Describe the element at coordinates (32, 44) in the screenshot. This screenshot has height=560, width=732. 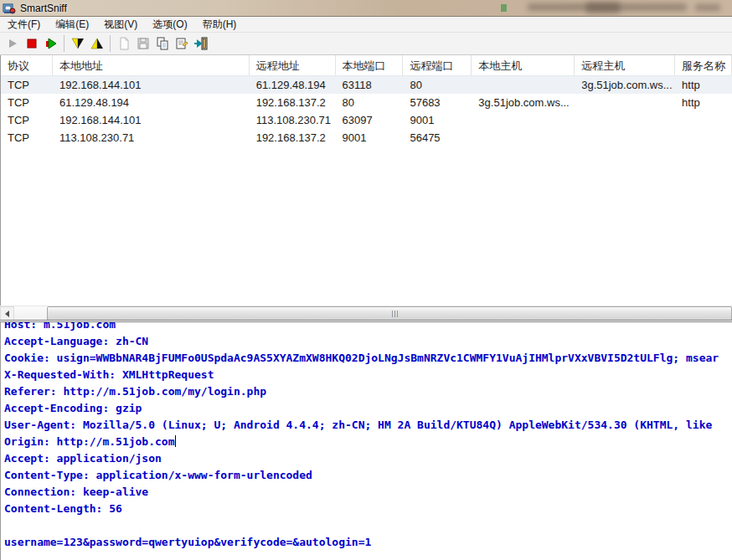
I see `stop-capture-button` at that location.